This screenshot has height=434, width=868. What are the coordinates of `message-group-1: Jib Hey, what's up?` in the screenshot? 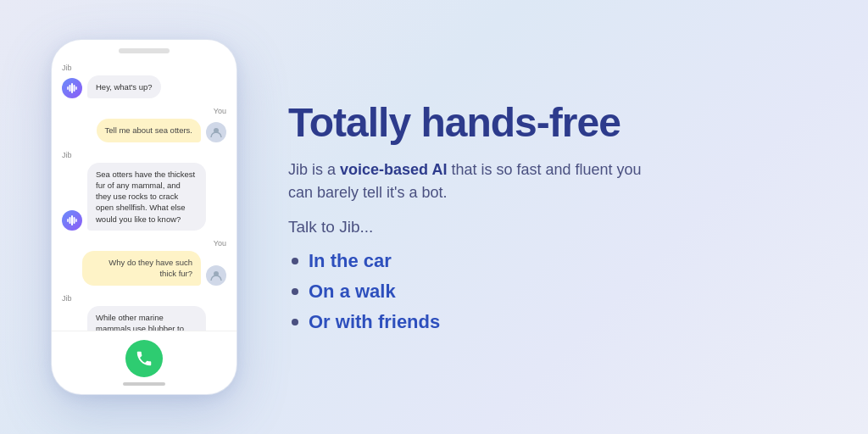 It's located at (144, 81).